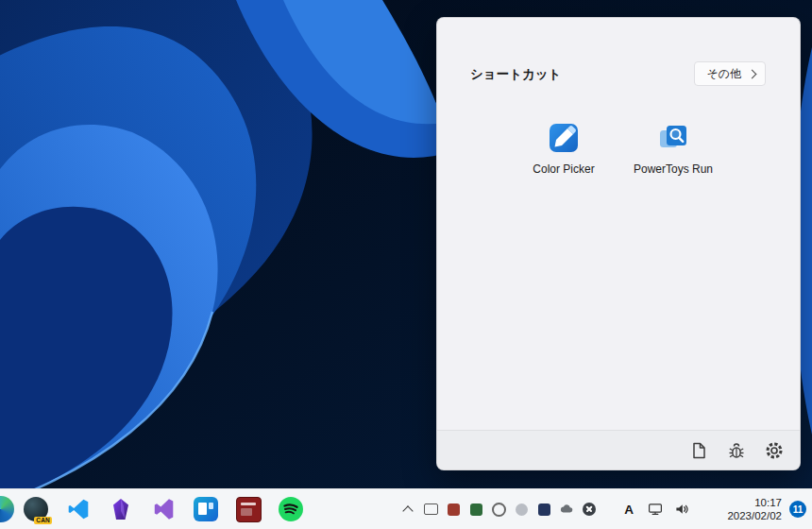 This screenshot has width=812, height=529. What do you see at coordinates (754, 516) in the screenshot?
I see `clock-date: 2023/02/02` at bounding box center [754, 516].